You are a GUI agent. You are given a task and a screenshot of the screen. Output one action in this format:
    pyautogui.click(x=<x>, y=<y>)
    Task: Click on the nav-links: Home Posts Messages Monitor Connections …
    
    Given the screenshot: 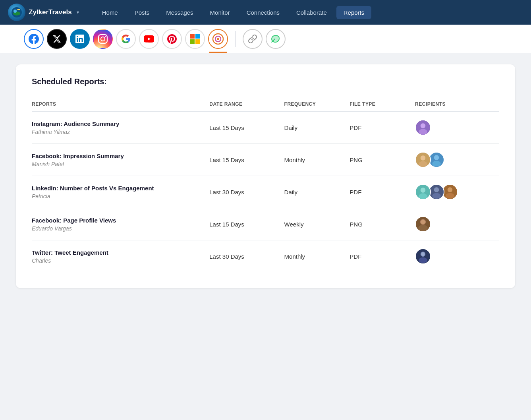 What is the action you would take?
    pyautogui.click(x=309, y=13)
    